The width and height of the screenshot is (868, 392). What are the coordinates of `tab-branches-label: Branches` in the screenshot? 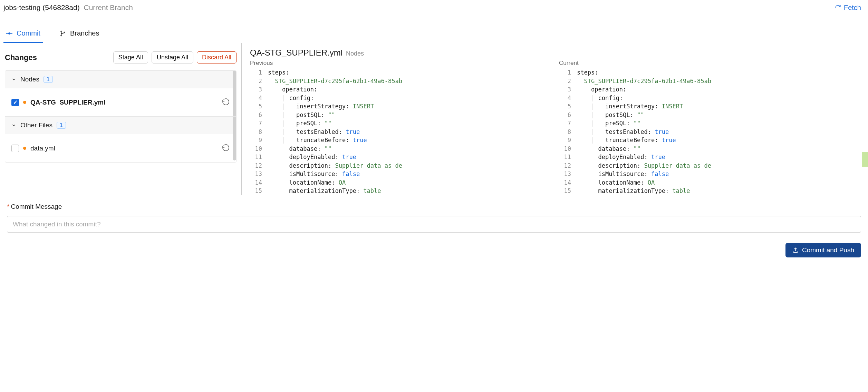 It's located at (85, 33).